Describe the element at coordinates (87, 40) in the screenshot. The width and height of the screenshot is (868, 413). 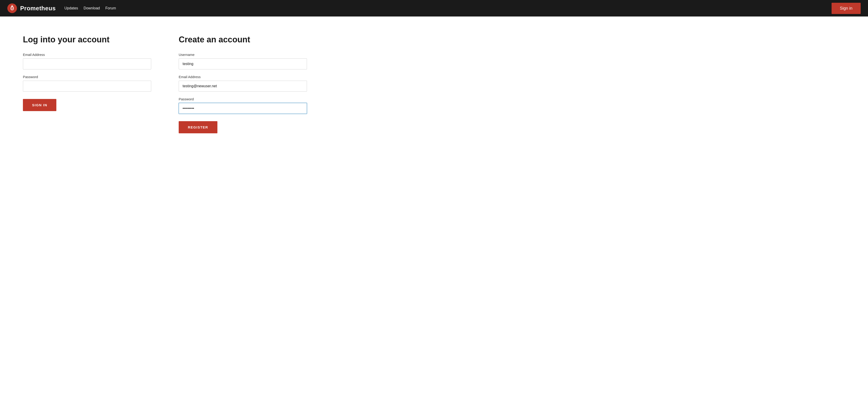
I see `login-title: Log into your account` at that location.